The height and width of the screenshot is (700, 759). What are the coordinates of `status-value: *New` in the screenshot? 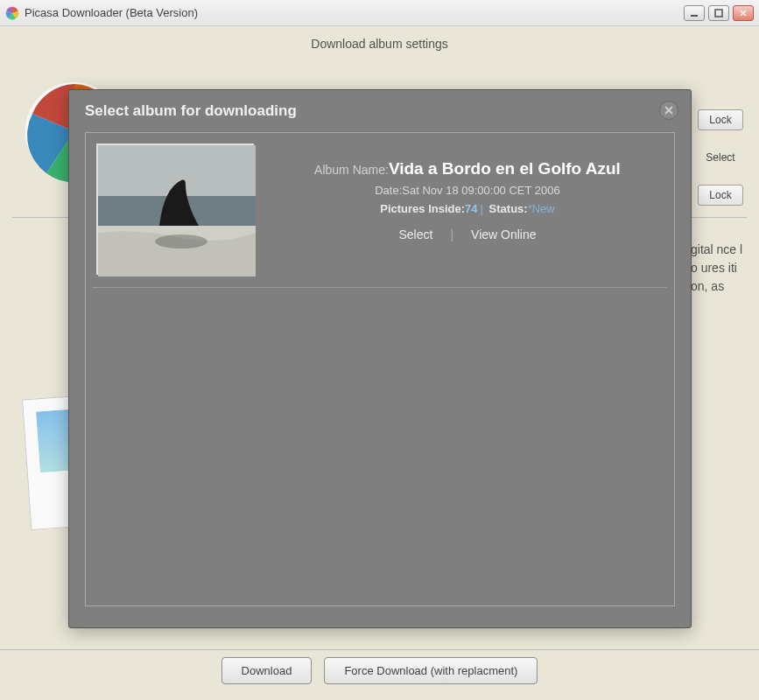 It's located at (541, 208).